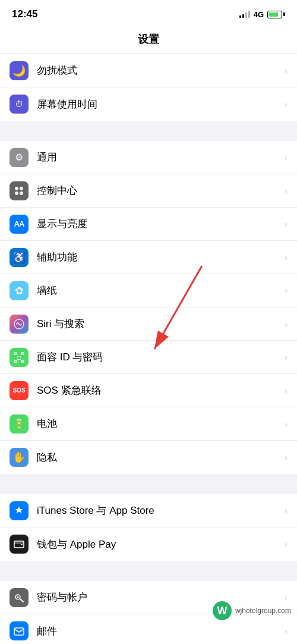 This screenshot has height=644, width=297. I want to click on accessibility-icon: ♿, so click(19, 257).